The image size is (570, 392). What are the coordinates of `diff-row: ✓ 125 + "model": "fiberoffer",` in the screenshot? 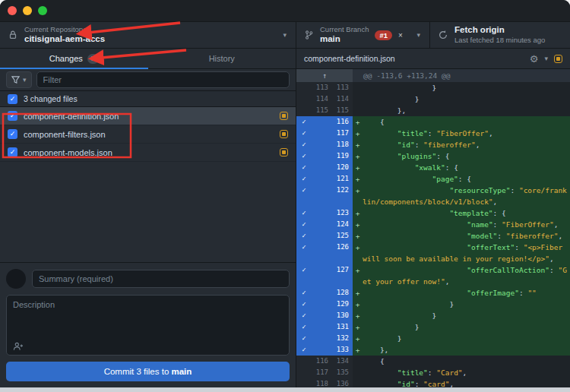 It's located at (433, 236).